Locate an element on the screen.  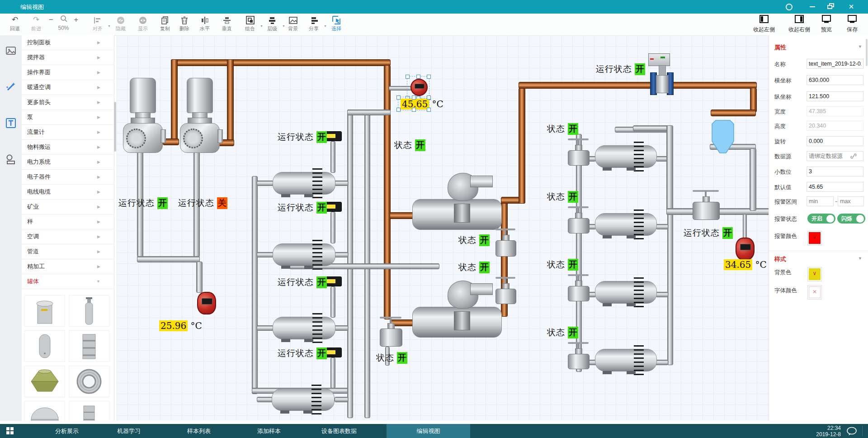
sidebar-item-material-handling: 物料搬运▶ is located at coordinates (68, 148).